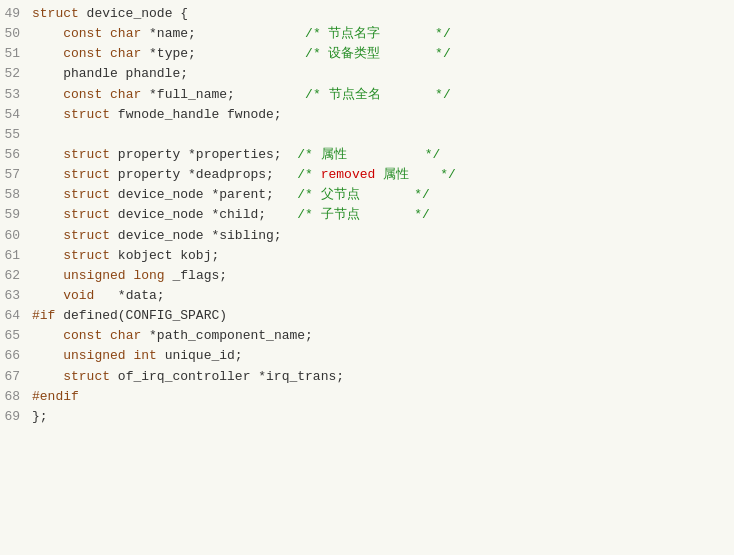 This screenshot has width=734, height=555. I want to click on line-number: 69, so click(16, 417).